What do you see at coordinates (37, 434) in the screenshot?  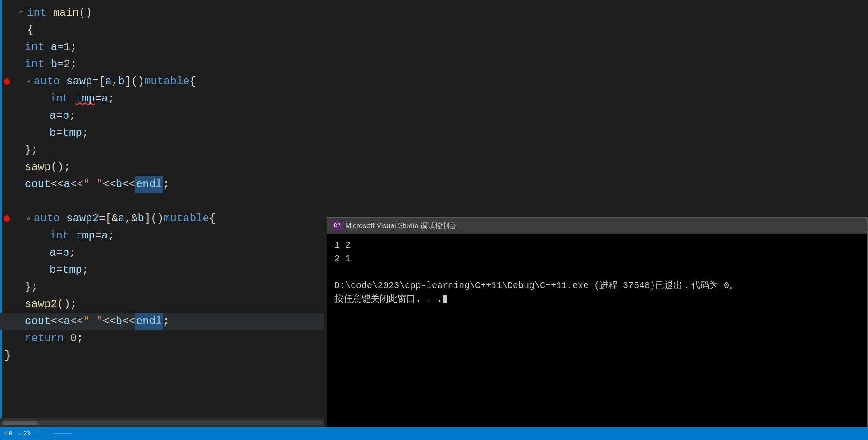 I see `status-nav-up: ↑` at bounding box center [37, 434].